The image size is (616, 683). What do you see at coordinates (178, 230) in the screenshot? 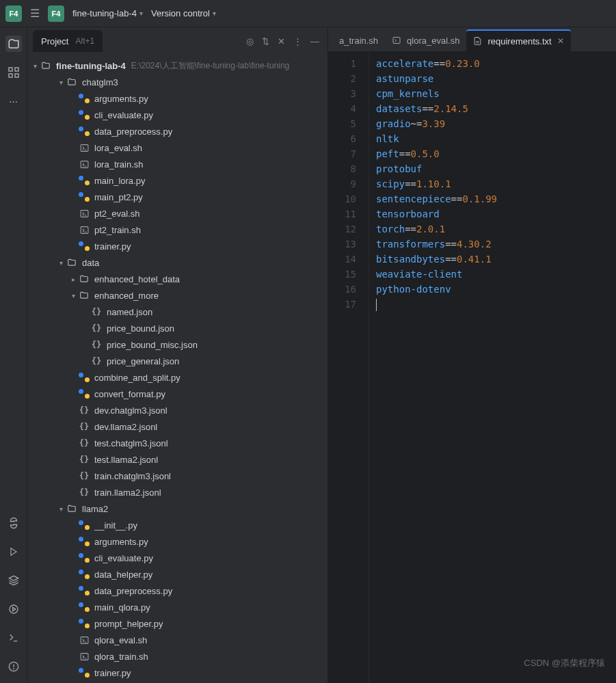
I see `tree-item: pt2_train.sh` at bounding box center [178, 230].